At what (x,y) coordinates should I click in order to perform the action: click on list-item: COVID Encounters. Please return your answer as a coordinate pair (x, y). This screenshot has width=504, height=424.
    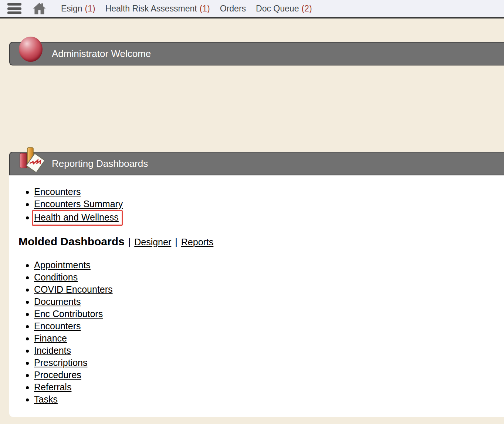
    Looking at the image, I should click on (269, 289).